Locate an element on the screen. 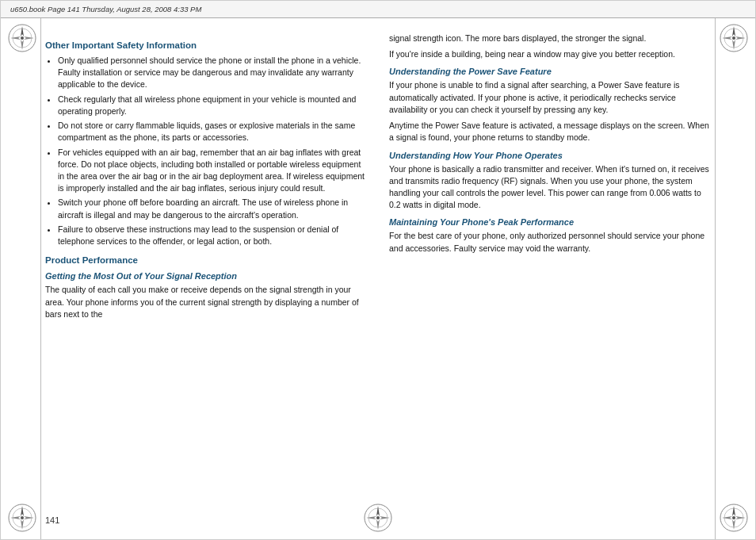 Image resolution: width=756 pixels, height=540 pixels. corner-compass-tr is located at coordinates (734, 38).